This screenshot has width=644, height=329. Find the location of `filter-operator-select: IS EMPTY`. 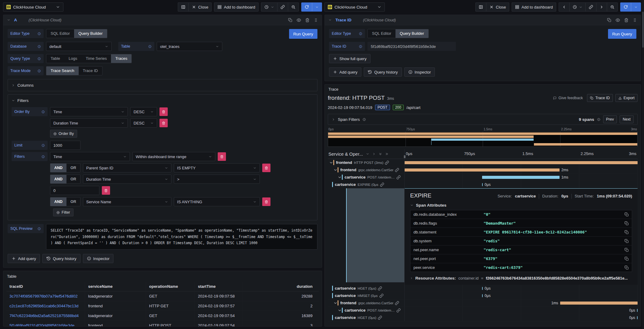

filter-operator-select: IS EMPTY is located at coordinates (217, 168).